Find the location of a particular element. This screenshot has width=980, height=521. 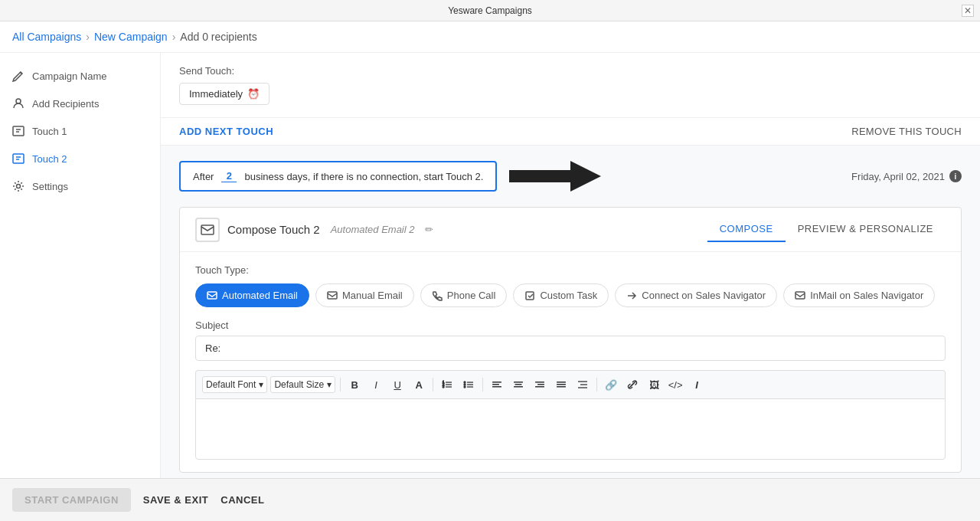

font-size-dropdown: Default Size▾ is located at coordinates (303, 385).